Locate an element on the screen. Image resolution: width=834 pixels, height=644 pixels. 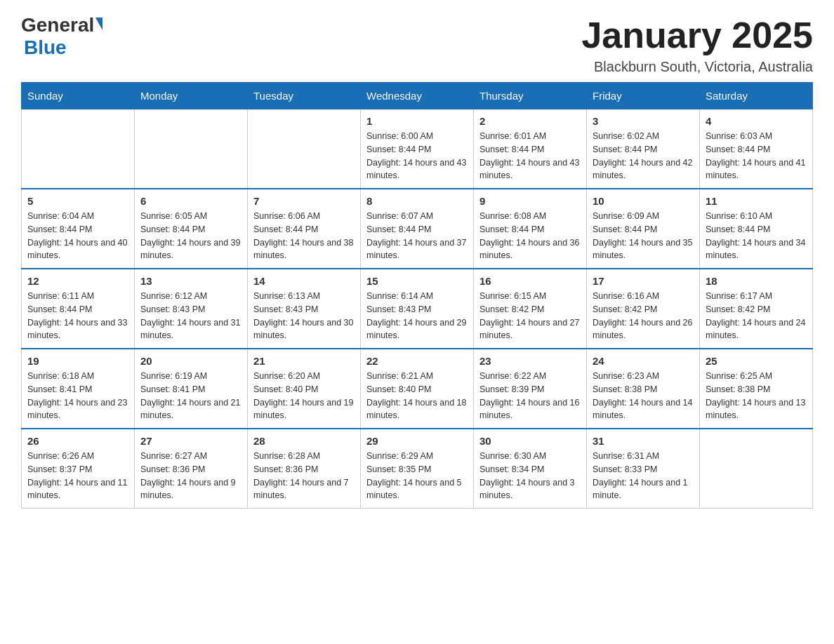
table-row: 20Sunrise: 6:19 AMSunset: 8:41 PMDayligh… is located at coordinates (191, 389).